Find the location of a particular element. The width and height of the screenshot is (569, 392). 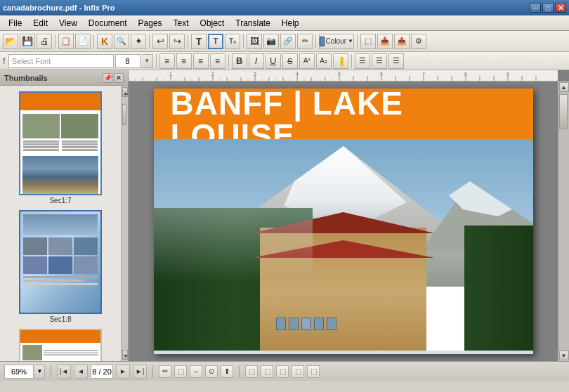

paste-button: 📄 is located at coordinates (83, 41).